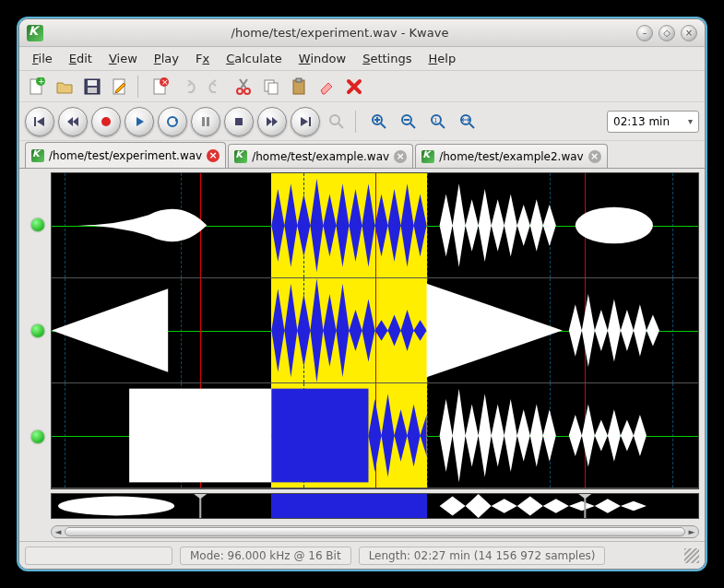 The height and width of the screenshot is (588, 724). What do you see at coordinates (362, 532) in the screenshot?
I see `scroll-row: ◄ ►` at bounding box center [362, 532].